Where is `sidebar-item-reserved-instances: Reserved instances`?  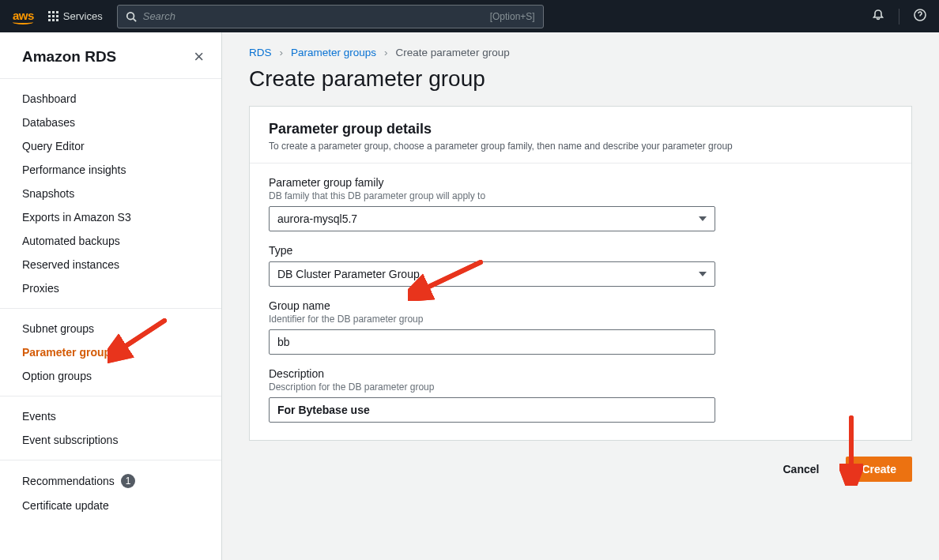 sidebar-item-reserved-instances: Reserved instances is located at coordinates (111, 265).